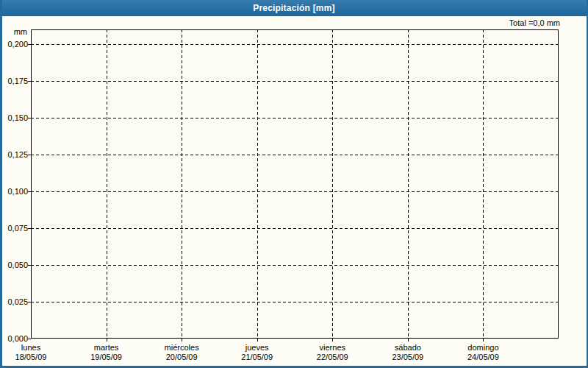 This screenshot has height=368, width=588. Describe the element at coordinates (408, 347) in the screenshot. I see `x-tick-day: sábado` at that location.